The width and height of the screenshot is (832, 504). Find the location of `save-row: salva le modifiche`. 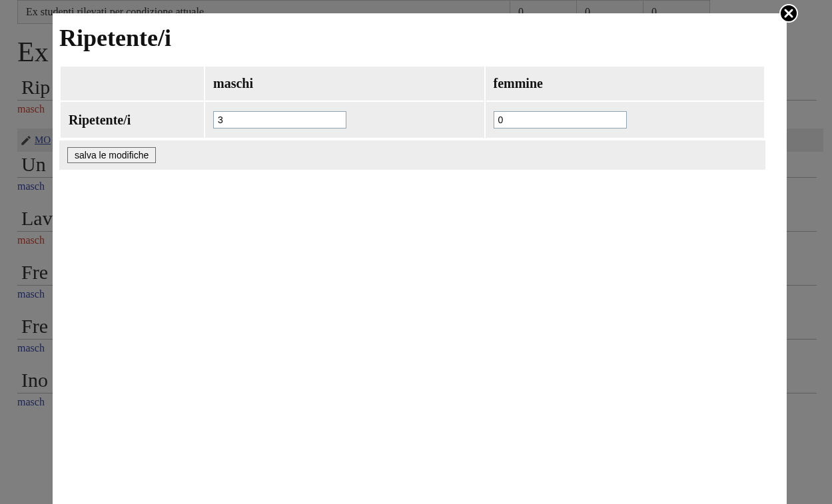

save-row: salva le modifiche is located at coordinates (412, 155).